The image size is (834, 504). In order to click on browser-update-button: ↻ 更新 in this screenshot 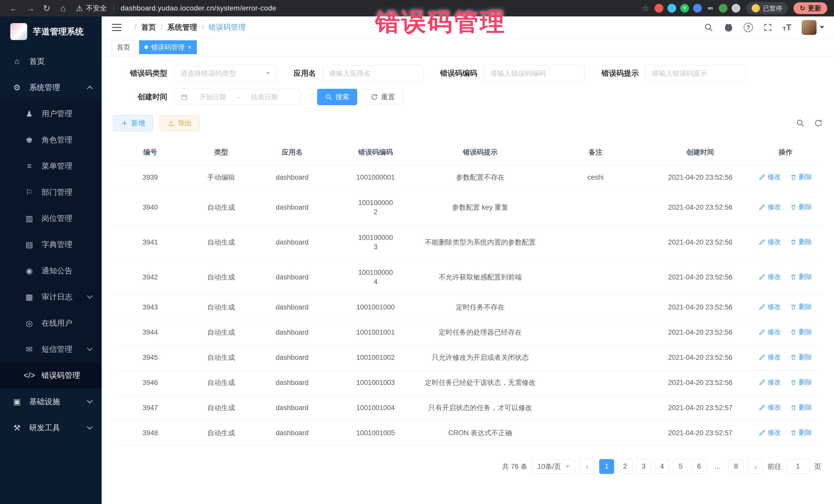, I will do `click(810, 8)`.